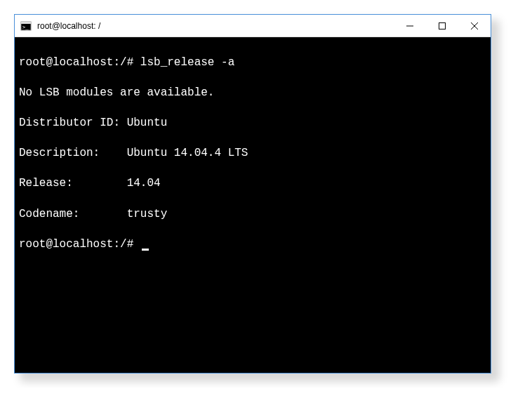 Image resolution: width=532 pixels, height=403 pixels. Describe the element at coordinates (145, 250) in the screenshot. I see `cursor-icon` at that location.